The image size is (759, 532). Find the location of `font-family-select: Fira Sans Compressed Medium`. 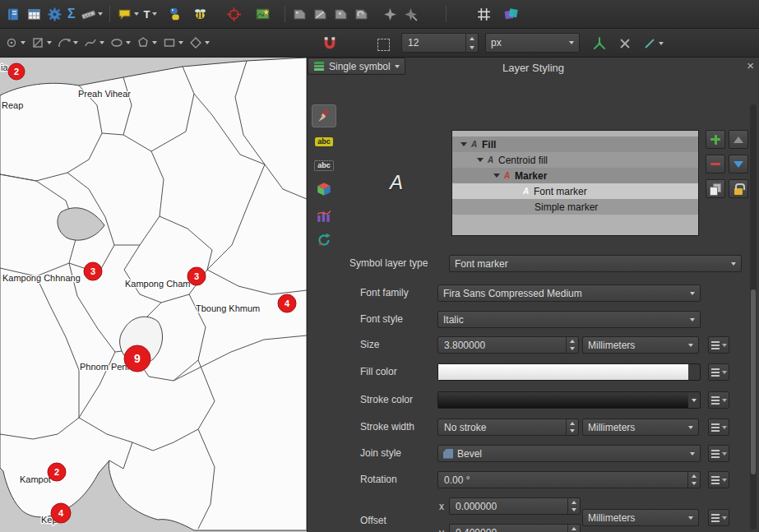

font-family-select: Fira Sans Compressed Medium is located at coordinates (569, 293).